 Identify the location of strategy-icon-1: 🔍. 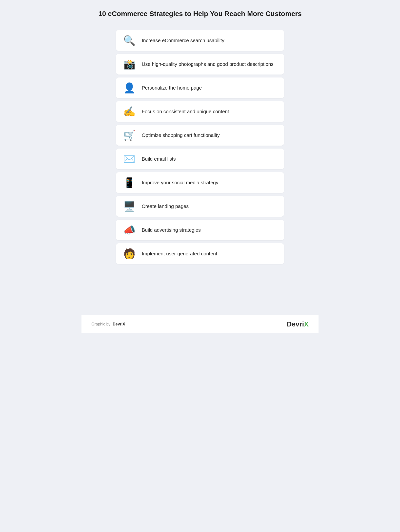
(129, 40).